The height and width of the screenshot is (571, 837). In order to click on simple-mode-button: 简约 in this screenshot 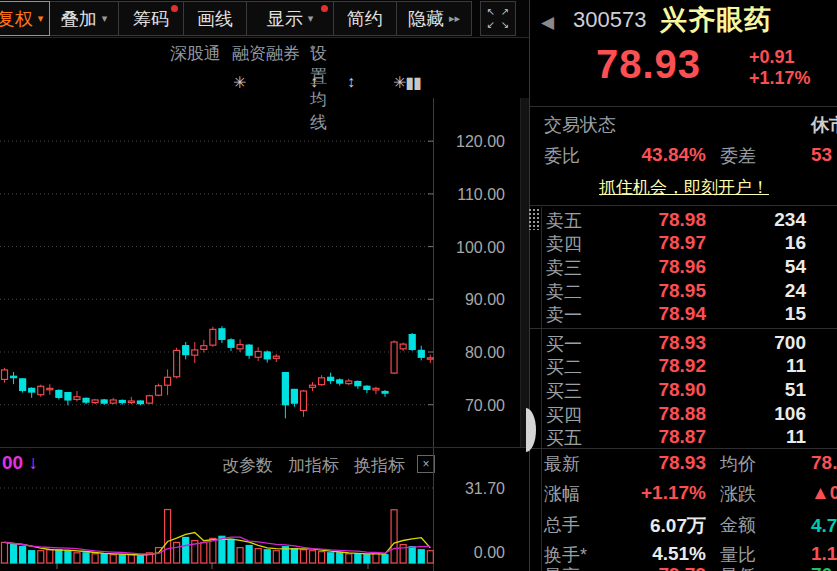, I will do `click(365, 18)`.